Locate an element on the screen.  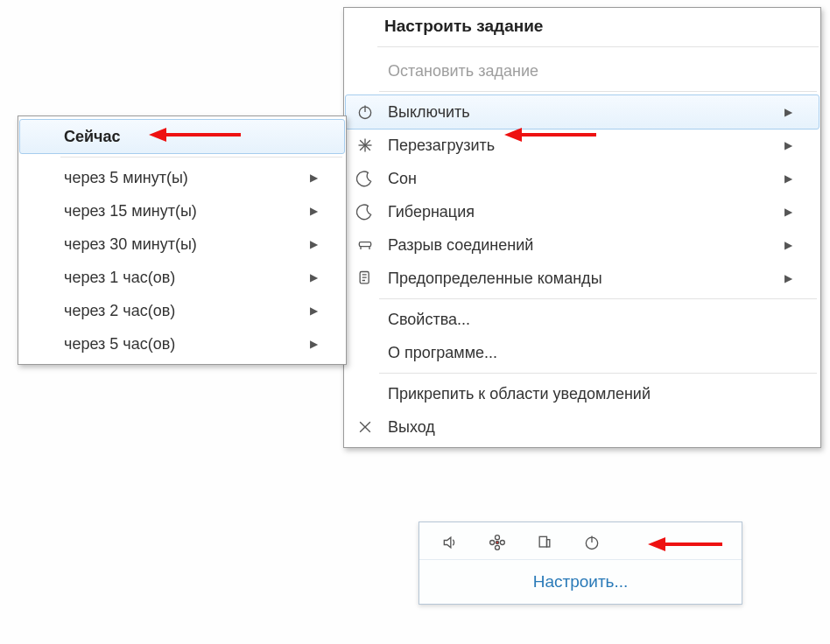
menu-item-label: Сейчас is located at coordinates (191, 136).